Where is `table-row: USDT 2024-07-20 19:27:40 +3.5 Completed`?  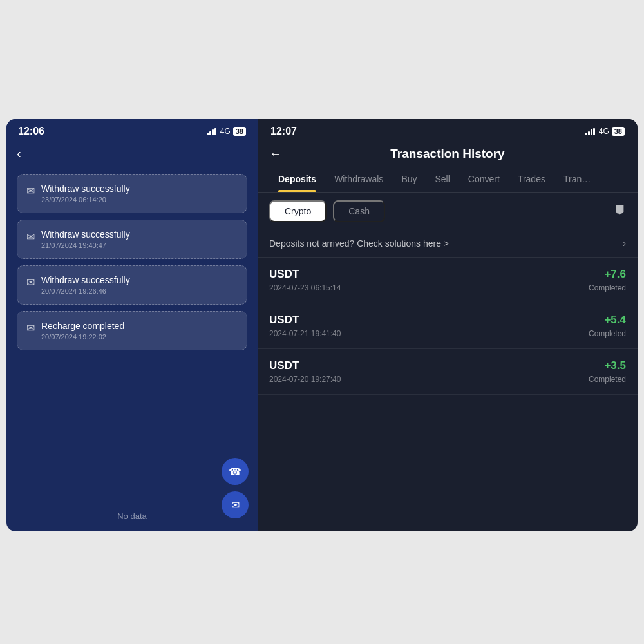
table-row: USDT 2024-07-20 19:27:40 +3.5 Completed is located at coordinates (448, 372).